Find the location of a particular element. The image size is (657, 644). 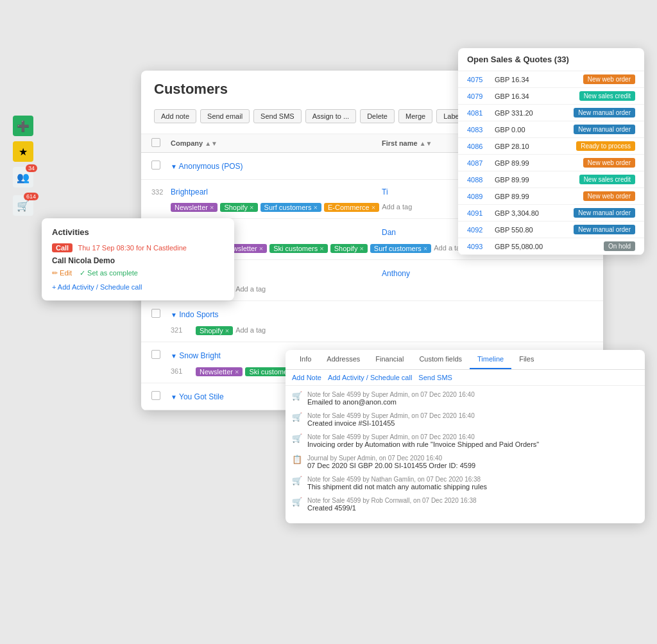

sale-id: 4089 is located at coordinates (479, 196).